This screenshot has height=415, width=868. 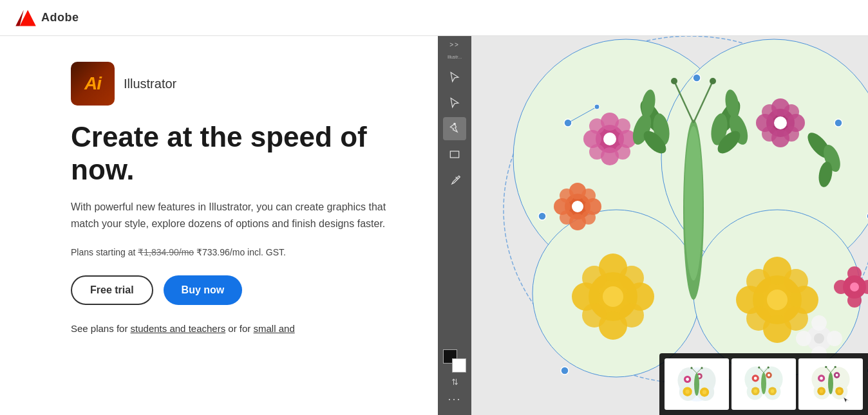 What do you see at coordinates (48, 18) in the screenshot?
I see `adobe-logo: Adobe` at bounding box center [48, 18].